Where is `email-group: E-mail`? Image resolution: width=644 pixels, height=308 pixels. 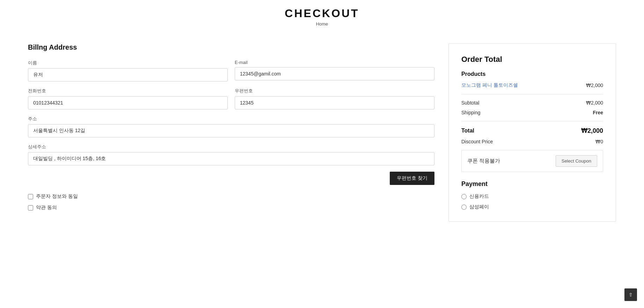
email-group: E-mail is located at coordinates (335, 71).